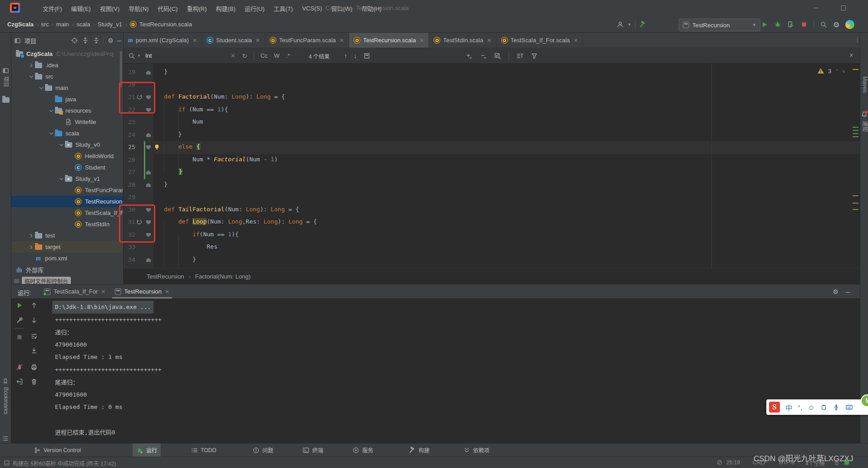 The height and width of the screenshot is (468, 868). Describe the element at coordinates (142, 292) in the screenshot. I see `run-tab-TestRecursion: TestRecursion✕` at that location.